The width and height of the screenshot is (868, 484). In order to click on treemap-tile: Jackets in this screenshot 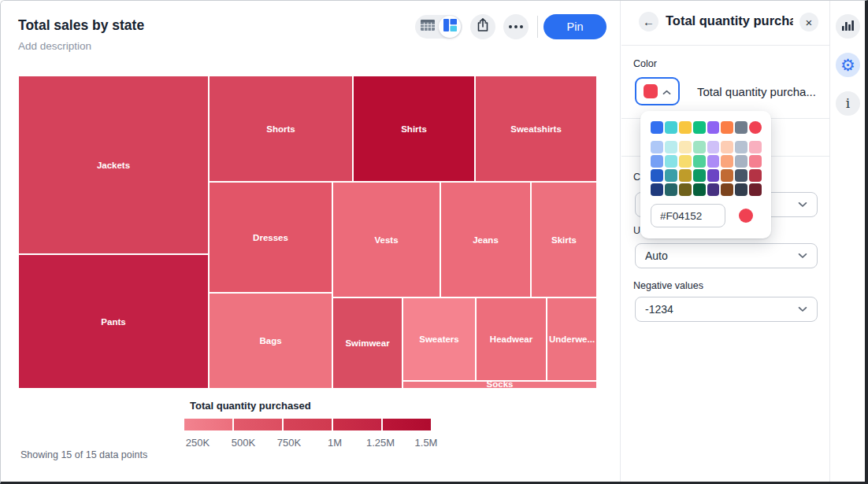, I will do `click(113, 165)`.